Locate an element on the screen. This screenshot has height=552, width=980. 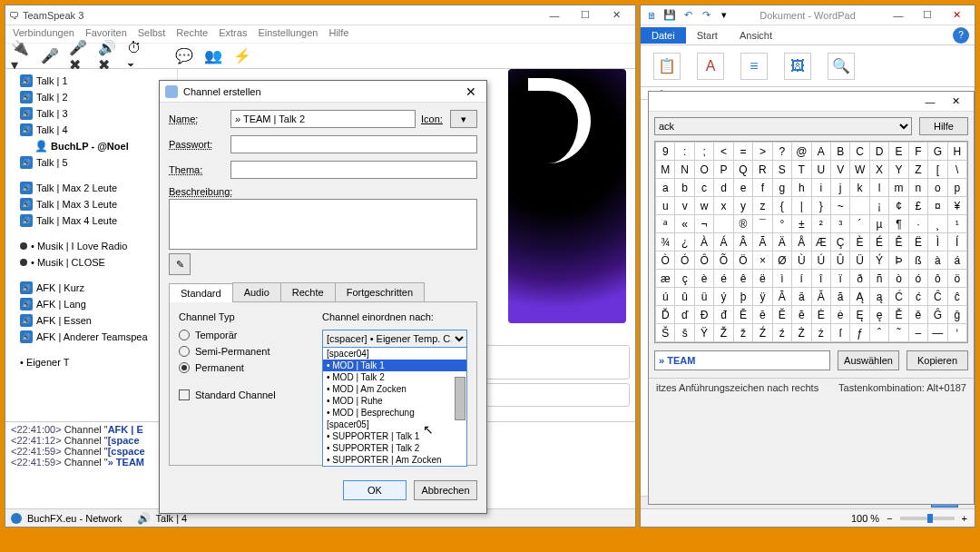
tab-standard: Standard is located at coordinates (201, 292).